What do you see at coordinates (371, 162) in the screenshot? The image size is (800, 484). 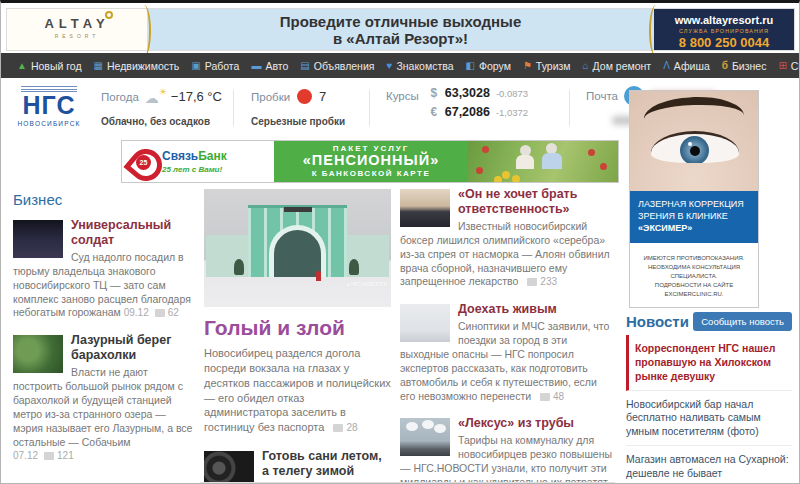 I see `bank-offer: ПАКЕТ УСЛУГ «ПЕНСИОННЫЙ» К БАНКОВСКОЙ КА…` at bounding box center [371, 162].